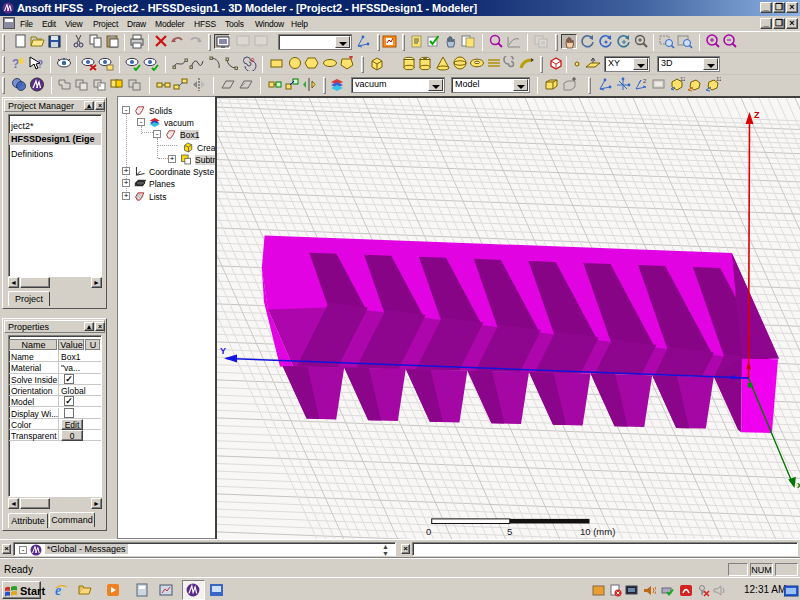  Describe the element at coordinates (598, 532) in the screenshot. I see `svg-text: 10 (mm)` at that location.